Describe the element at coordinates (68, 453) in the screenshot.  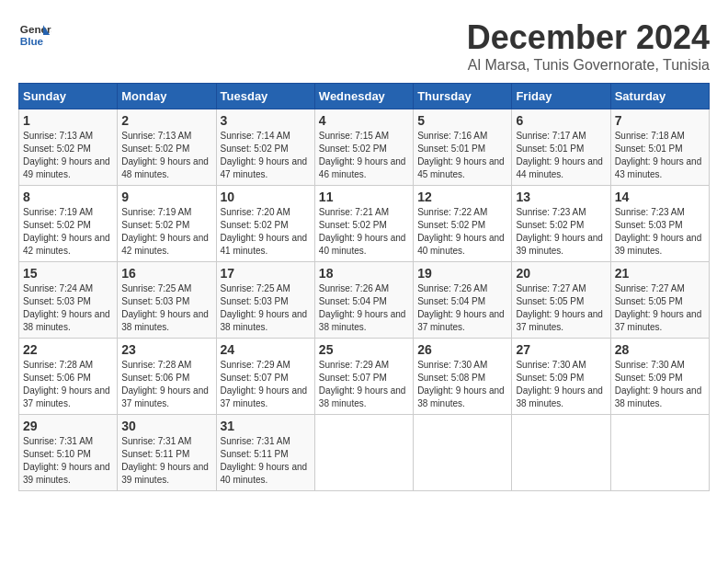
I see `calendar-day: 29Sunrise: 7:31 AMSunset: 5:10 PMDayligh…` at that location.